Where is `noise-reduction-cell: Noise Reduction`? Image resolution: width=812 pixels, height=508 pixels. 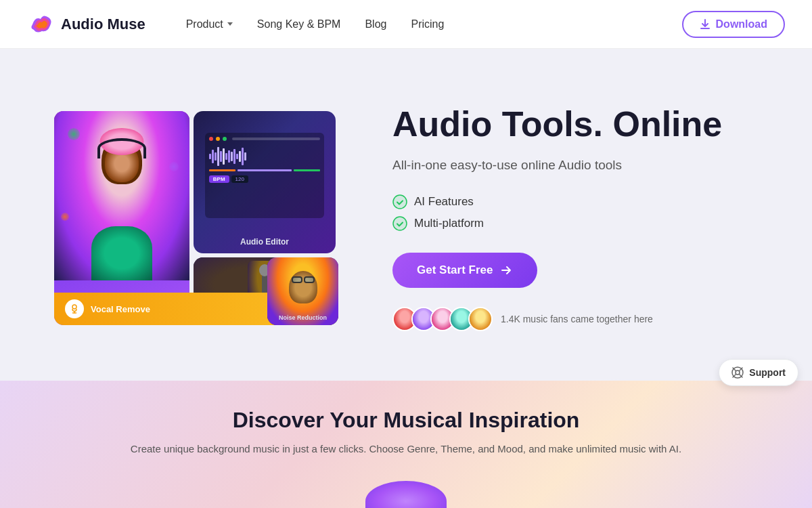
noise-reduction-cell: Noise Reduction is located at coordinates (303, 291).